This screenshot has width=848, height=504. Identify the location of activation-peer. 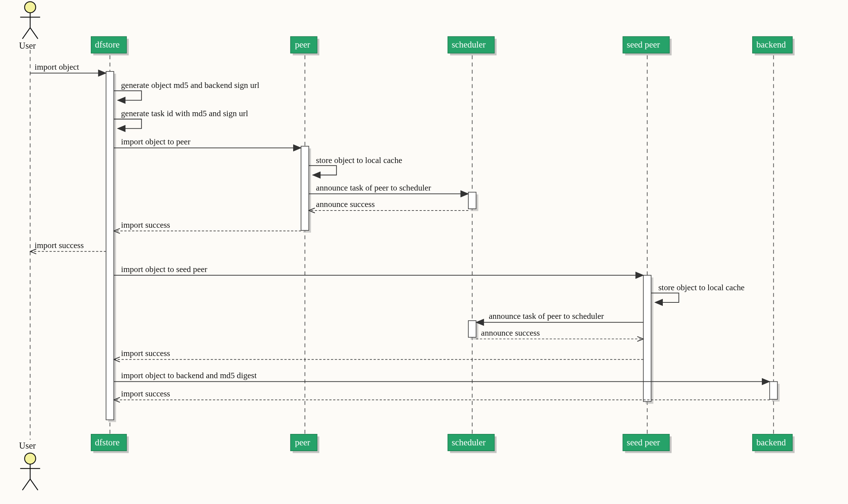
(306, 189).